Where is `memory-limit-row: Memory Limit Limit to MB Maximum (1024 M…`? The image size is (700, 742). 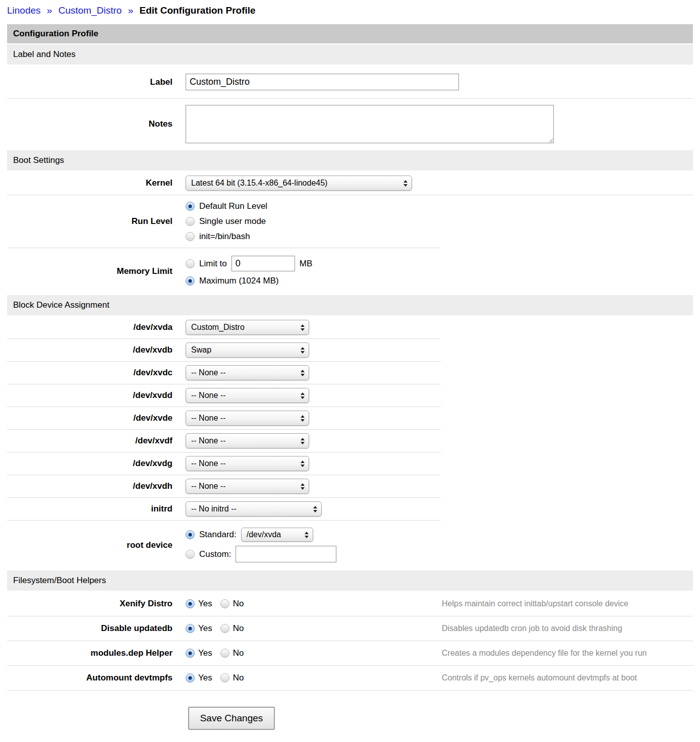 memory-limit-row: Memory Limit Limit to MB Maximum (1024 M… is located at coordinates (350, 271).